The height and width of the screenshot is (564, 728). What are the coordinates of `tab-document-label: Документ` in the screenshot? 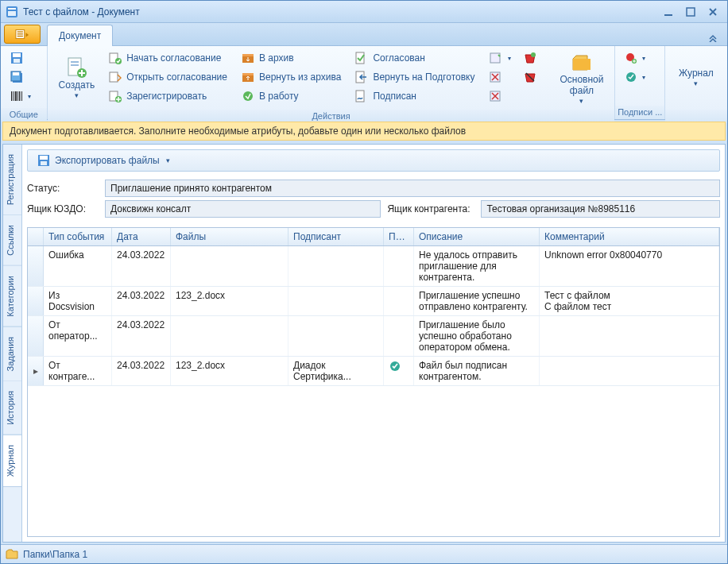 It's located at (79, 36).